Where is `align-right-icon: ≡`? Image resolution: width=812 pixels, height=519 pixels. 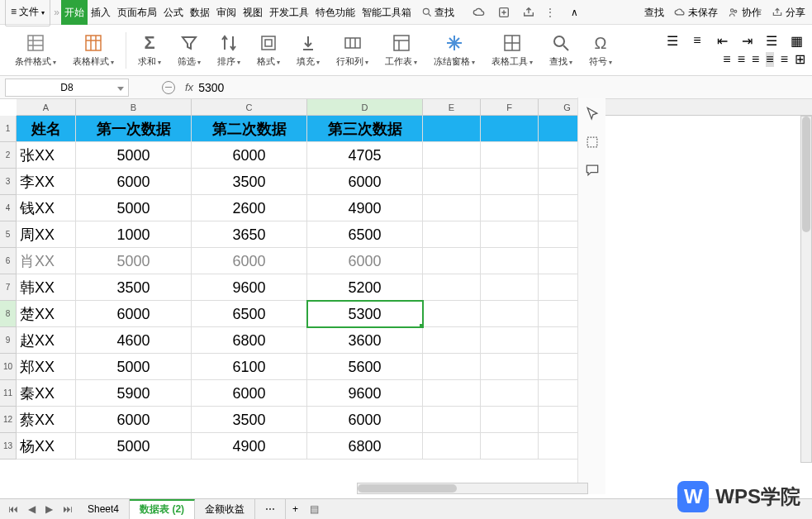
align-right-icon: ≡ is located at coordinates (755, 60).